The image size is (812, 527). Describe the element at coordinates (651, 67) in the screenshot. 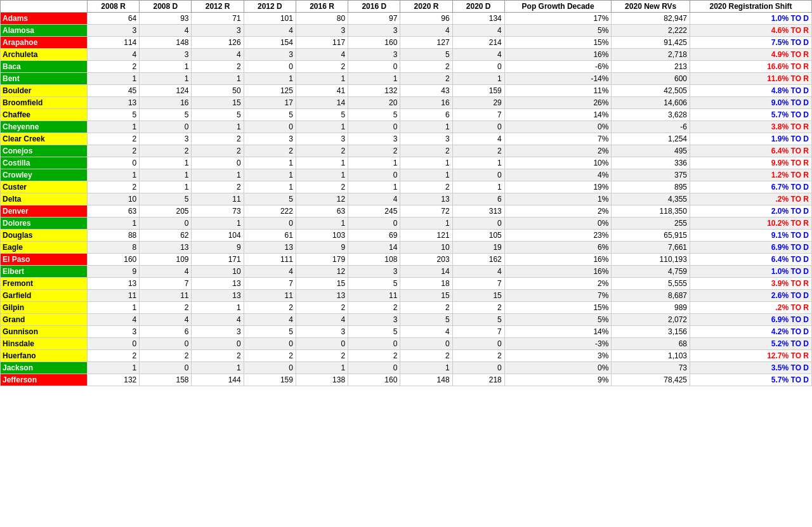

I see `new-rvs-cell: 213` at that location.